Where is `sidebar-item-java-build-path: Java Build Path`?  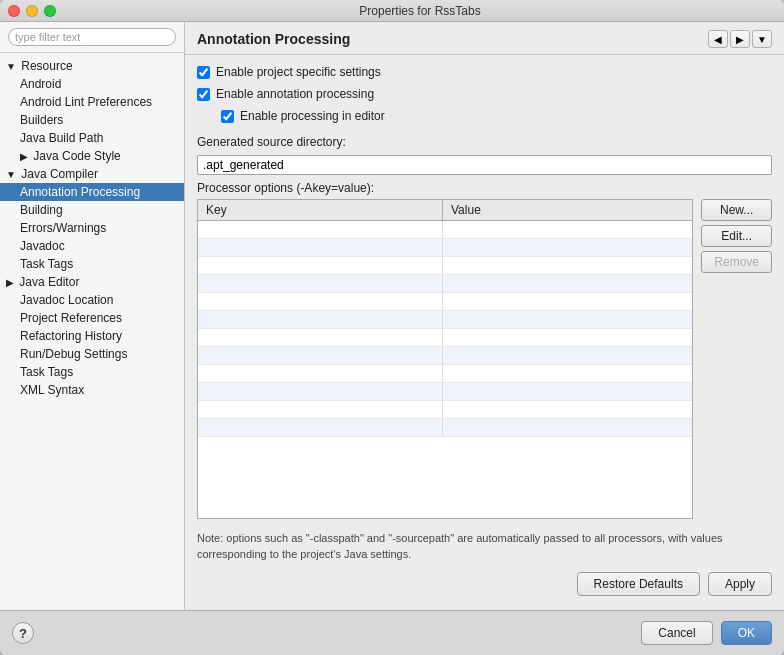 sidebar-item-java-build-path: Java Build Path is located at coordinates (92, 138).